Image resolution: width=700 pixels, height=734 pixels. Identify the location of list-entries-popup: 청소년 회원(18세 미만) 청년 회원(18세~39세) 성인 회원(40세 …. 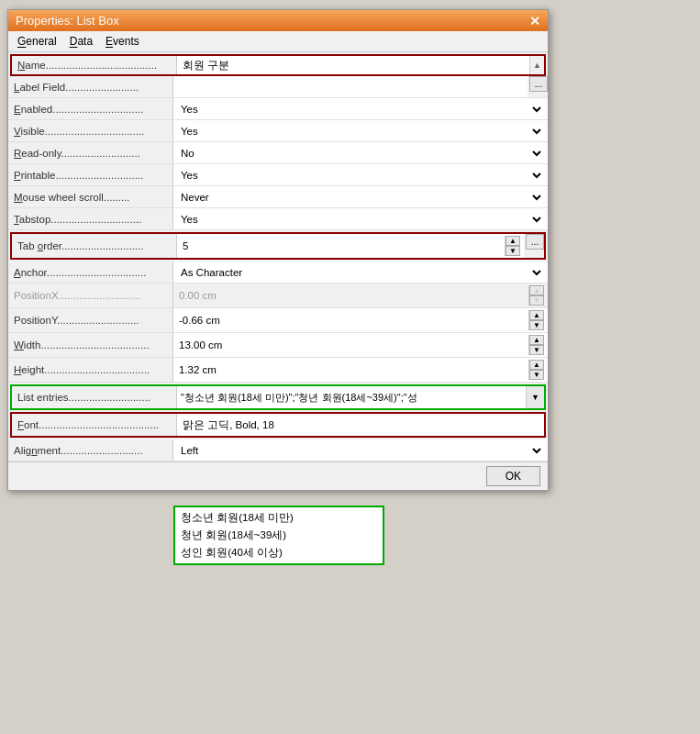
(279, 536).